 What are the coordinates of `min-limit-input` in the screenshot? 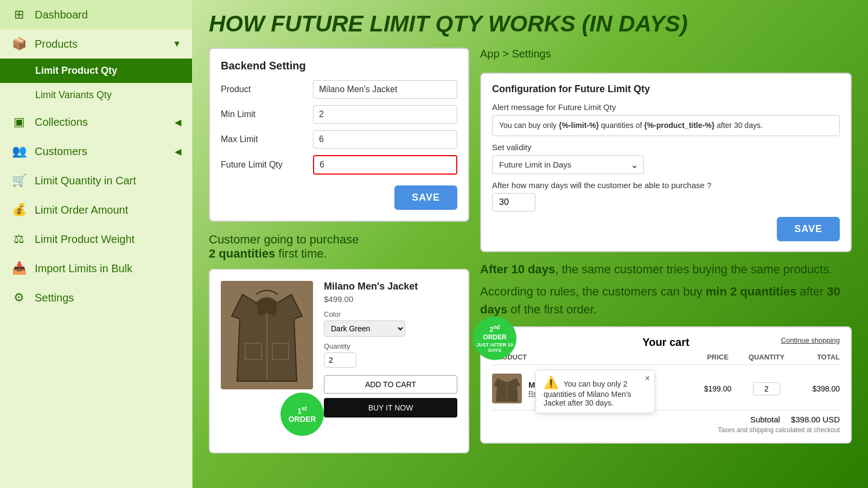 It's located at (385, 114).